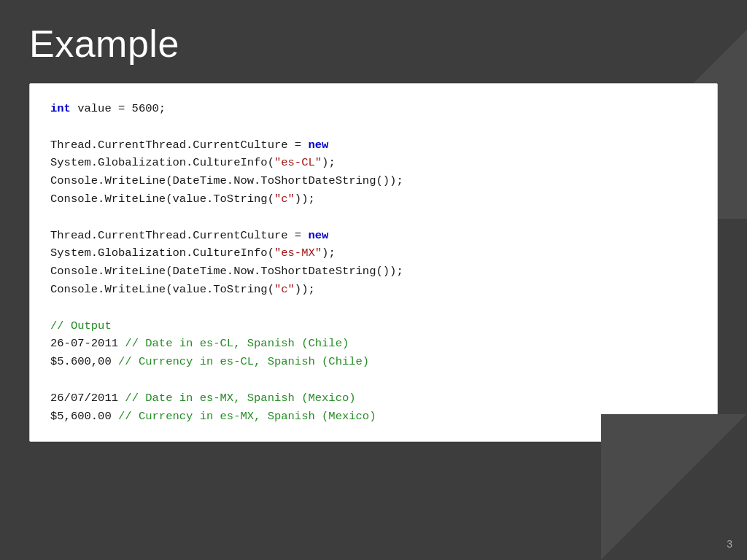  I want to click on code-line-6: Console.WriteLine(value.ToString("c"));, so click(374, 200).